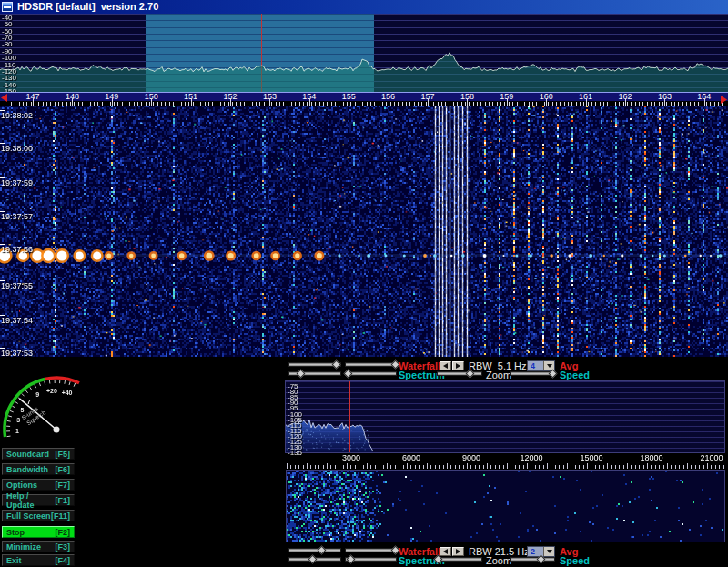 The height and width of the screenshot is (567, 728). What do you see at coordinates (64, 532) in the screenshot?
I see `sidebar-button-key: [F2]` at bounding box center [64, 532].